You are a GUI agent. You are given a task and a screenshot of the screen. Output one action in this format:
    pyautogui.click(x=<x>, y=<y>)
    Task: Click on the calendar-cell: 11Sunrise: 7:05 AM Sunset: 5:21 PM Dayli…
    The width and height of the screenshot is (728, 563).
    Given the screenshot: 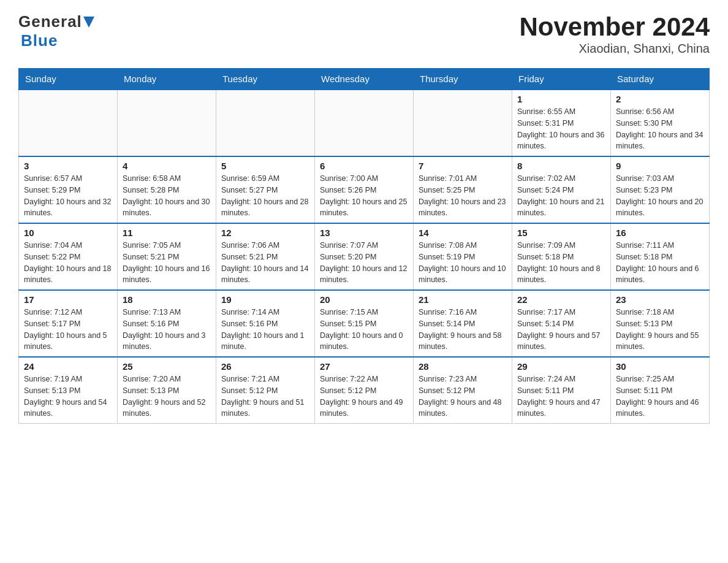 What is the action you would take?
    pyautogui.click(x=167, y=256)
    